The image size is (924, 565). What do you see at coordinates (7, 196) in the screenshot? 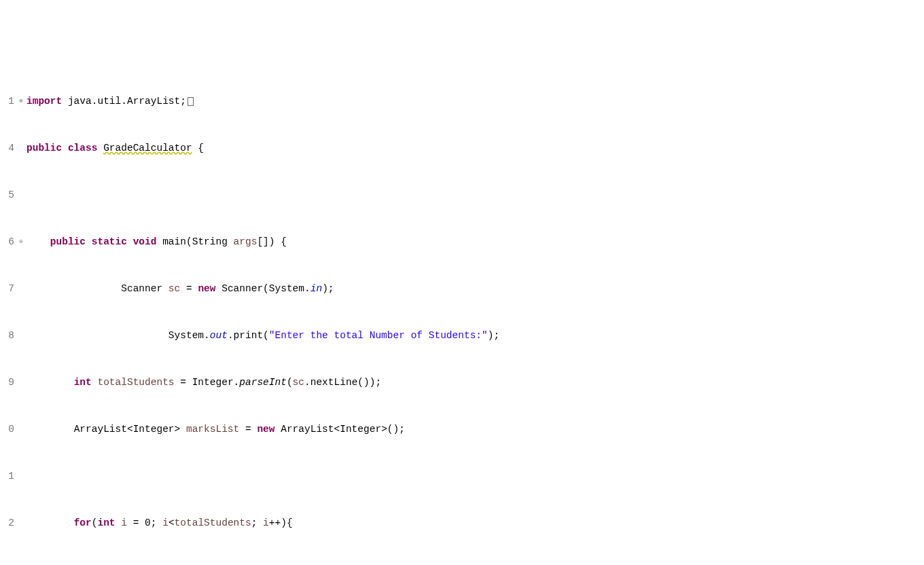
I see `line-number: 5` at bounding box center [7, 196].